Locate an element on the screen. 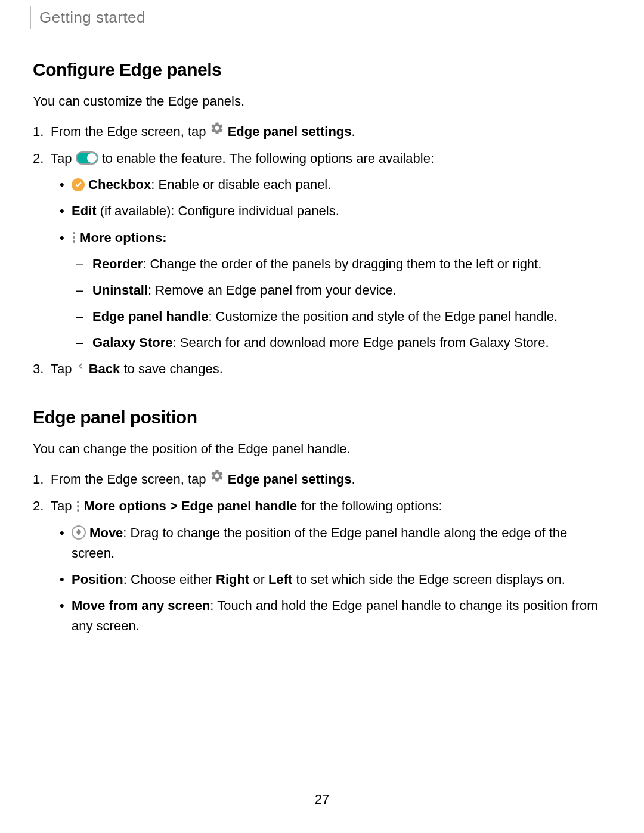 Image resolution: width=644 pixels, height=833 pixels. intro-text: You can customize the Edge panels. is located at coordinates (322, 101).